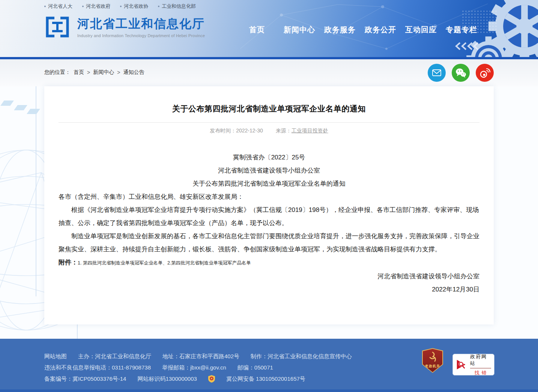 This screenshot has width=538, height=392. What do you see at coordinates (269, 263) in the screenshot?
I see `attachment-line: 附件：1. 第四批河北省制造业单项冠军企业名单、2.第四批河北省制造业单项冠军产…` at bounding box center [269, 263].